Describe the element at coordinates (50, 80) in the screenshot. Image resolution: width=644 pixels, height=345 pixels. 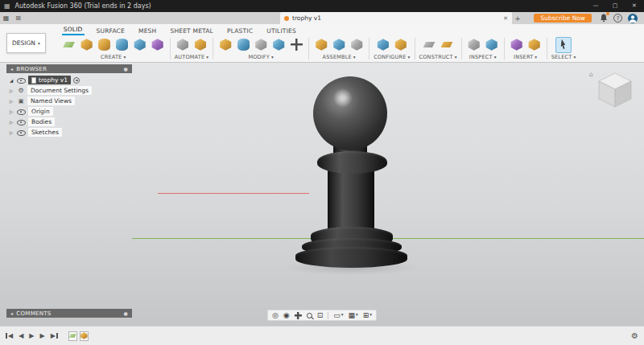
I see `root-component-label: trophy v1` at that location.